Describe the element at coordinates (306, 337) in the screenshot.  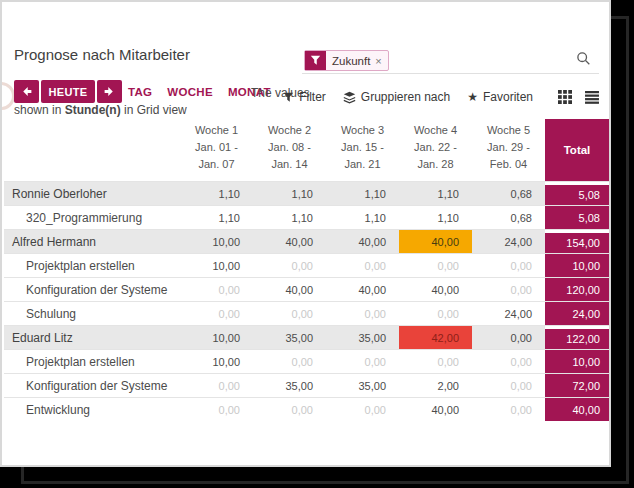
I see `grid-row-group: Eduard Litz10,0035,0035,0042,000,00122,0…` at that location.